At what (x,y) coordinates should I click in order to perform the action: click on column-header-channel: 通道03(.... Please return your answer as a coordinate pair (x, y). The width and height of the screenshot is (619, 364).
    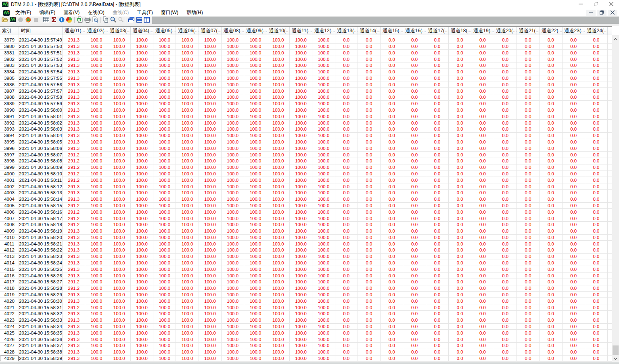
    Looking at the image, I should click on (119, 31).